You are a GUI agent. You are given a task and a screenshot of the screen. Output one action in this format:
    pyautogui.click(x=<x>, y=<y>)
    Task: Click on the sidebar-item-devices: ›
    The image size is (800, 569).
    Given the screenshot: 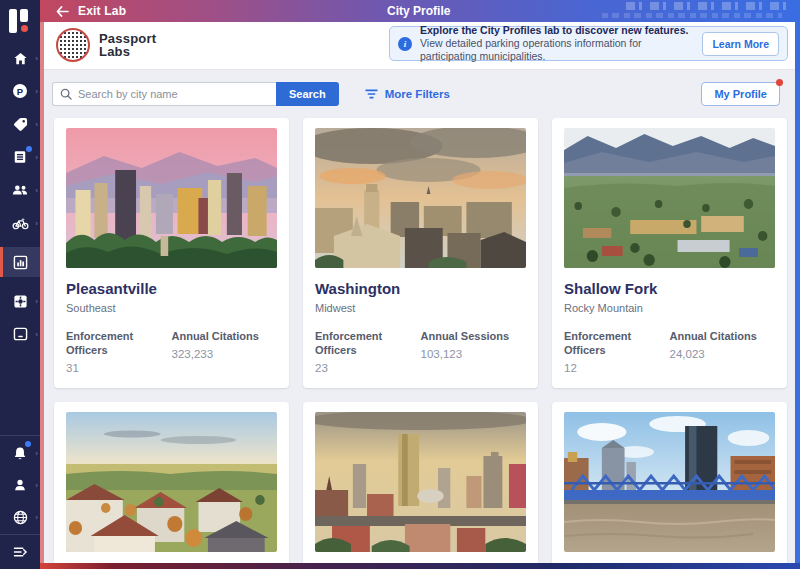 What is the action you would take?
    pyautogui.click(x=20, y=334)
    